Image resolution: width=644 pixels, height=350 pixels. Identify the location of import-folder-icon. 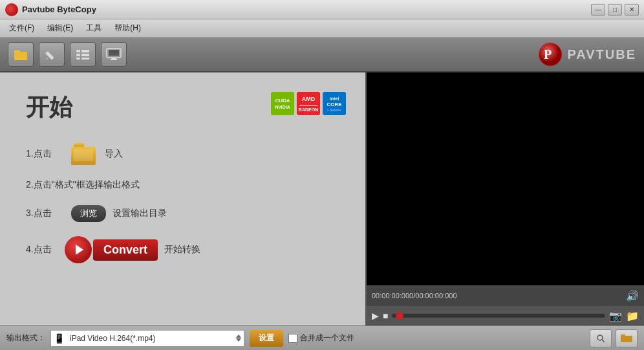
(85, 154).